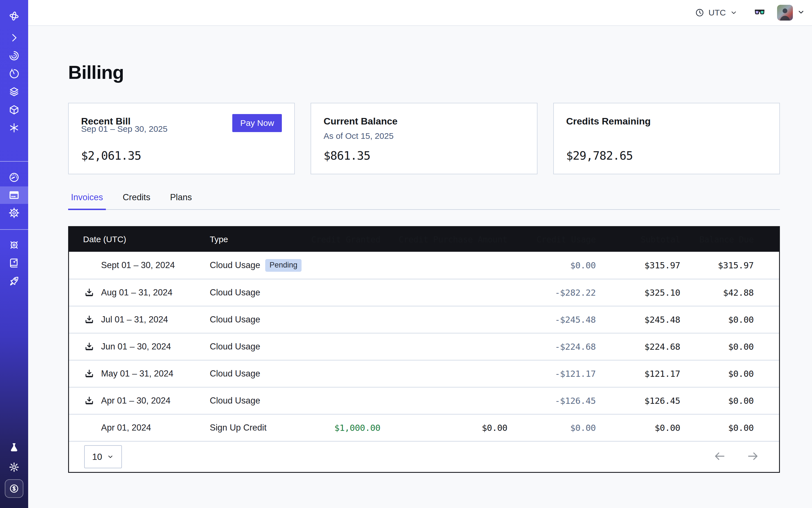 This screenshot has width=812, height=508. I want to click on card-title: Credits Remaining, so click(608, 120).